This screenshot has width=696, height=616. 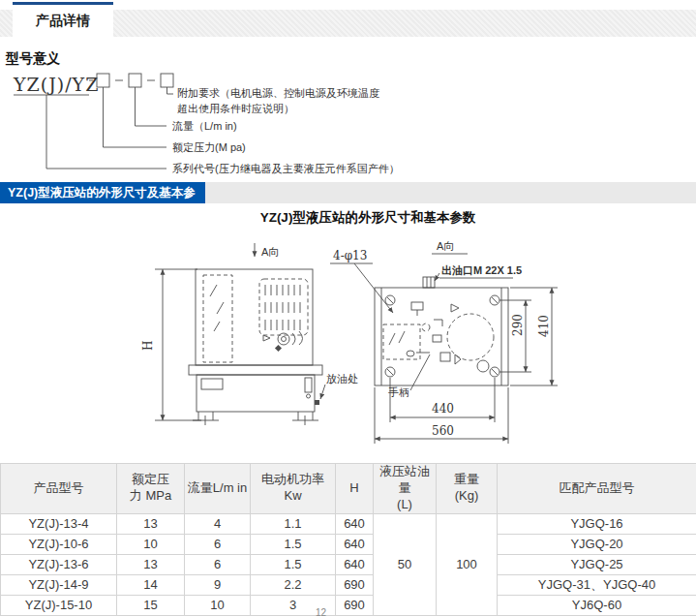 What do you see at coordinates (321, 612) in the screenshot?
I see `page-number: 12` at bounding box center [321, 612].